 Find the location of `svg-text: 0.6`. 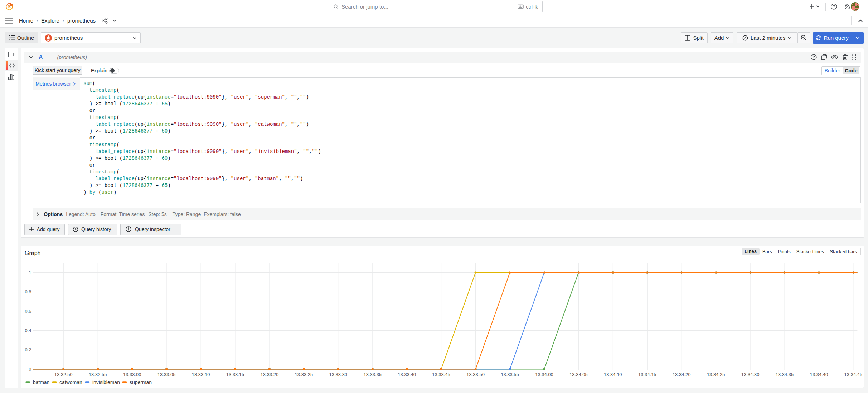

svg-text: 0.6 is located at coordinates (28, 311).